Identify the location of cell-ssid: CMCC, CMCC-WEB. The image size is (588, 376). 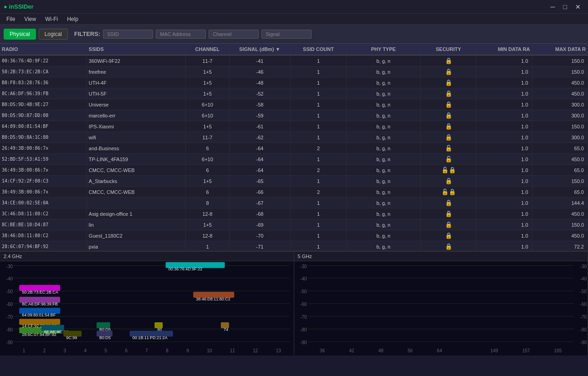
(136, 170).